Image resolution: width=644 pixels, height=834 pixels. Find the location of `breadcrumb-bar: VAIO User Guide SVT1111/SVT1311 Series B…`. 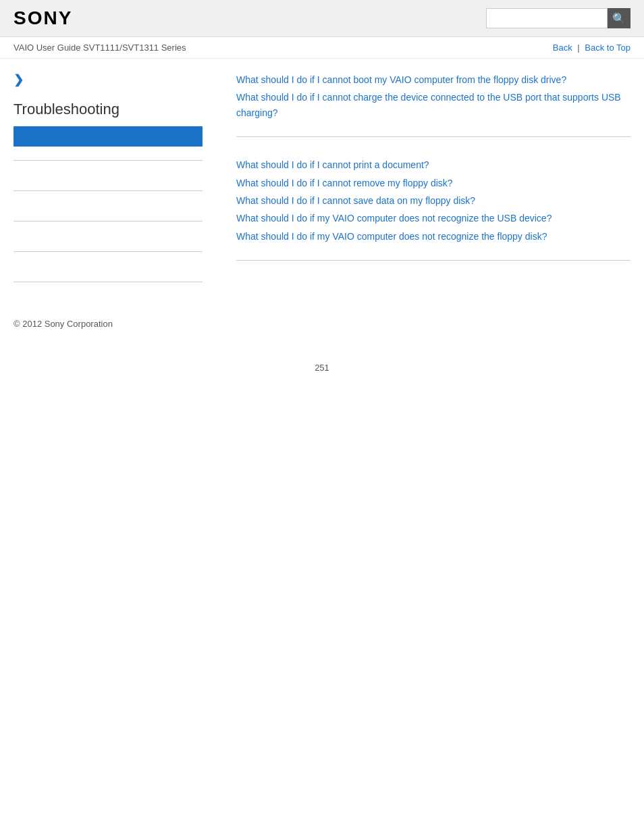

breadcrumb-bar: VAIO User Guide SVT1111/SVT1311 Series B… is located at coordinates (322, 48).